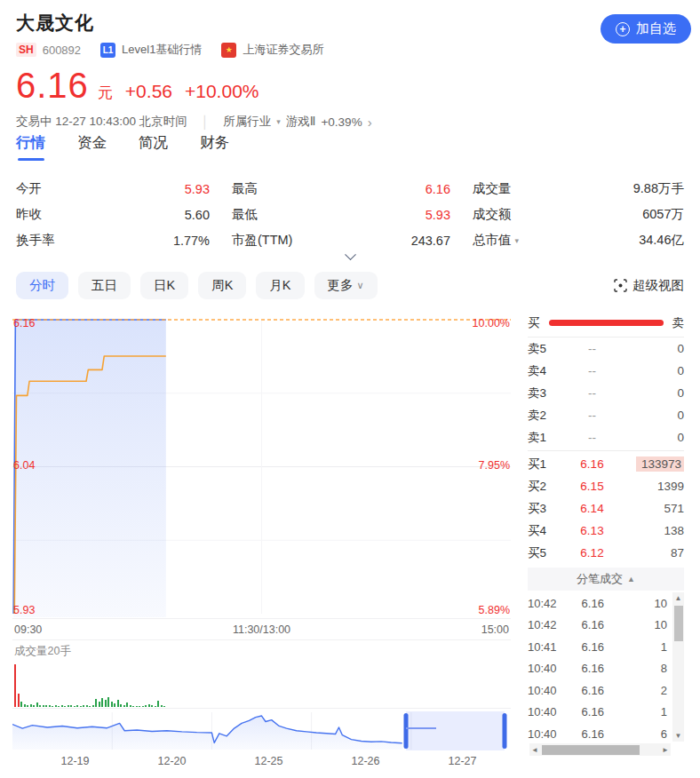 This screenshot has height=778, width=700. I want to click on sell-label: 卖, so click(679, 323).